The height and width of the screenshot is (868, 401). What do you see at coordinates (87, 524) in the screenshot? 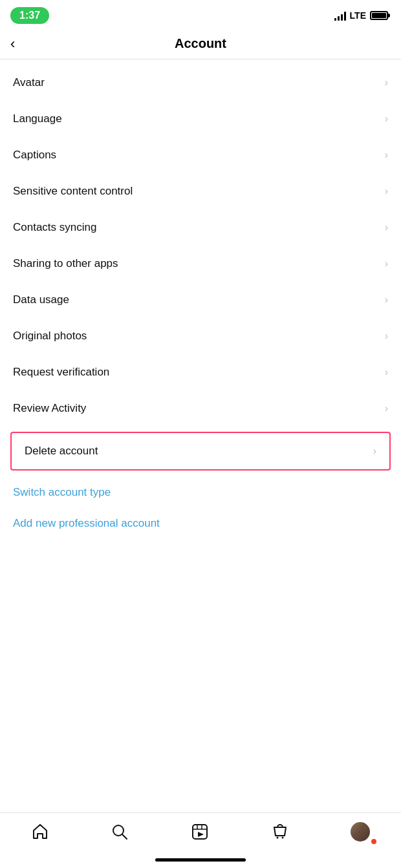
I see `link-label-professional: Add new professional account` at bounding box center [87, 524].